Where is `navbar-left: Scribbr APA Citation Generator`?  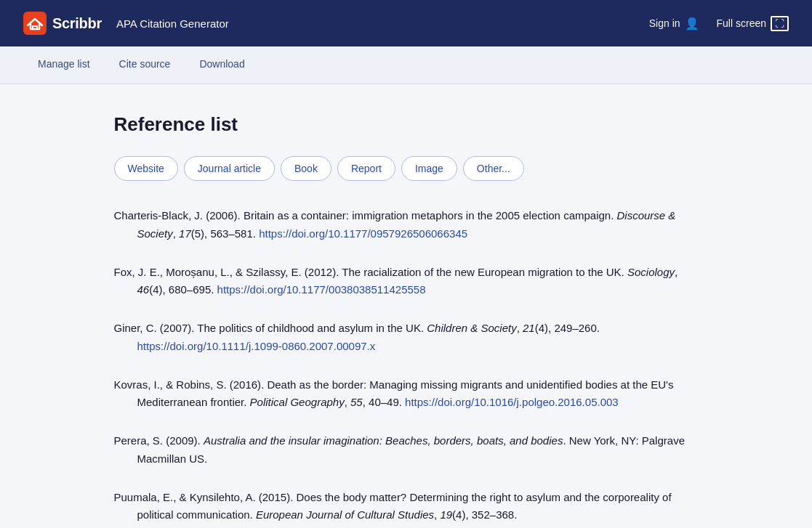
navbar-left: Scribbr APA Citation Generator is located at coordinates (126, 23).